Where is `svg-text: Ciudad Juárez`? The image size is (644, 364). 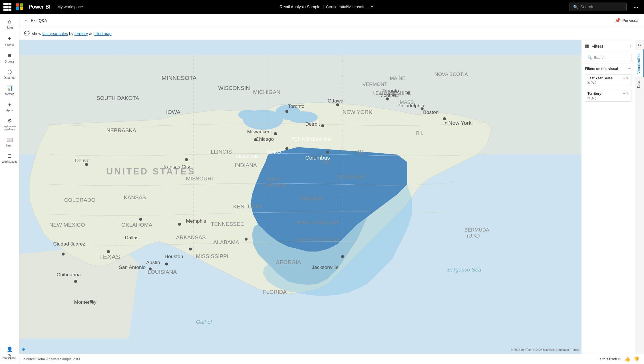 svg-text: Ciudad Juárez is located at coordinates (69, 244).